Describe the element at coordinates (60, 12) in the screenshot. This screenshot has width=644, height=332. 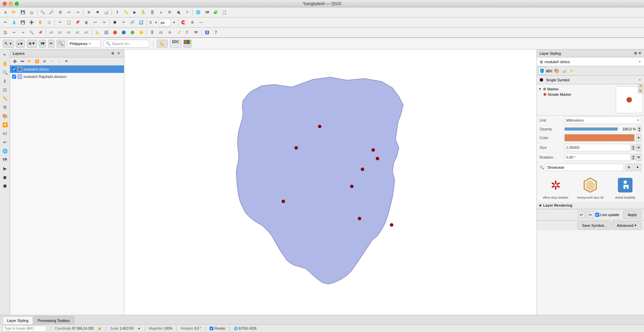
I see `zoom-full: ⊞` at that location.